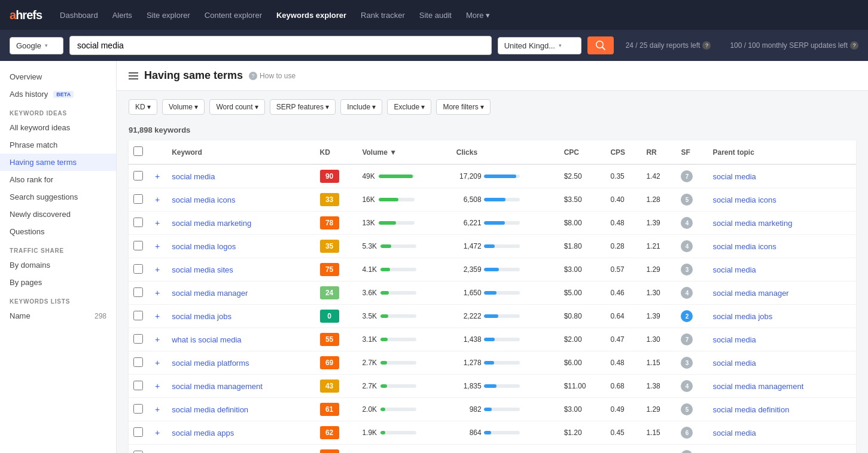 This screenshot has width=868, height=453. What do you see at coordinates (210, 410) in the screenshot?
I see `keyword-link: social media definition` at bounding box center [210, 410].